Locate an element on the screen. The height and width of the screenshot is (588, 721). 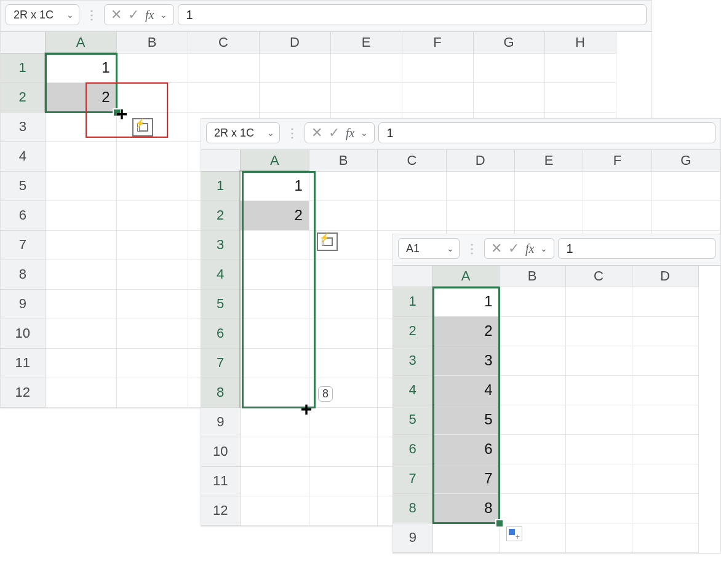
column-header: B is located at coordinates (152, 42).